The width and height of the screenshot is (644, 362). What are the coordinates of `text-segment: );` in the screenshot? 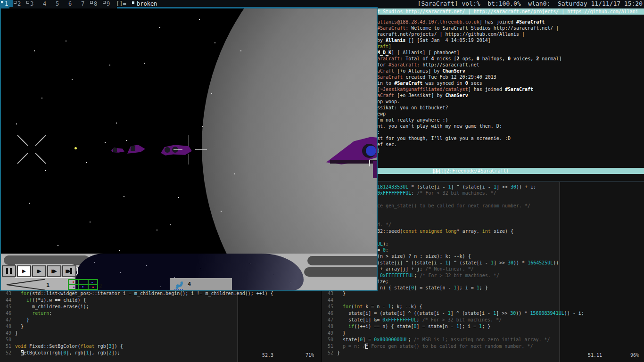 It's located at (386, 244).